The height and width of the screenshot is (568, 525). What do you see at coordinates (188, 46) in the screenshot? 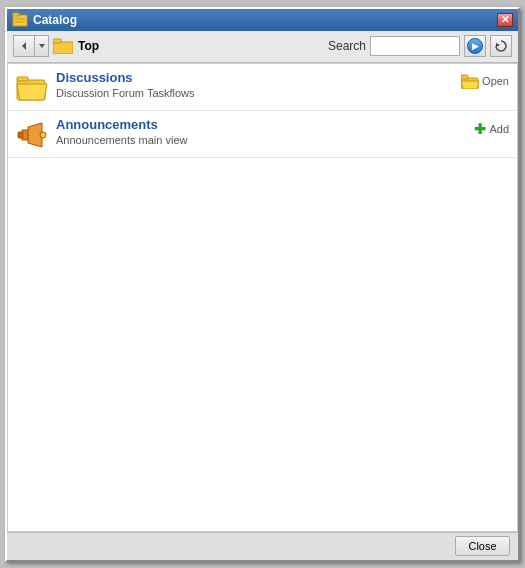
I see `breadcrumb: Top` at bounding box center [188, 46].